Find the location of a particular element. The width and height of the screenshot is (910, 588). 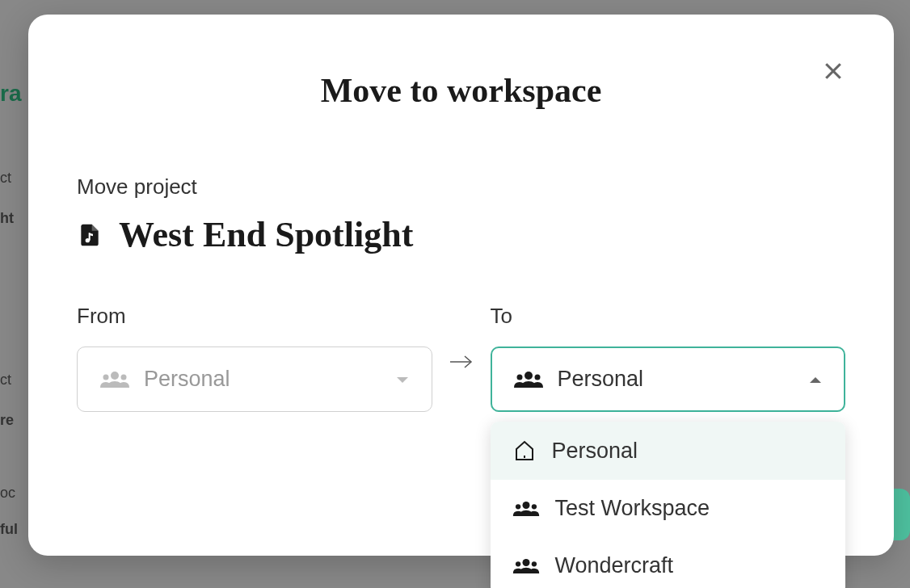

arrow-column is located at coordinates (461, 337).